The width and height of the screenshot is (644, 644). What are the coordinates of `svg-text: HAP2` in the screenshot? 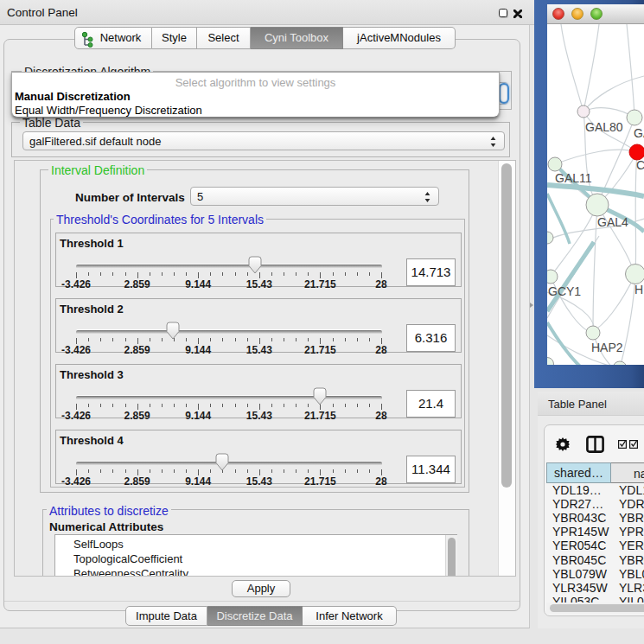 It's located at (607, 348).